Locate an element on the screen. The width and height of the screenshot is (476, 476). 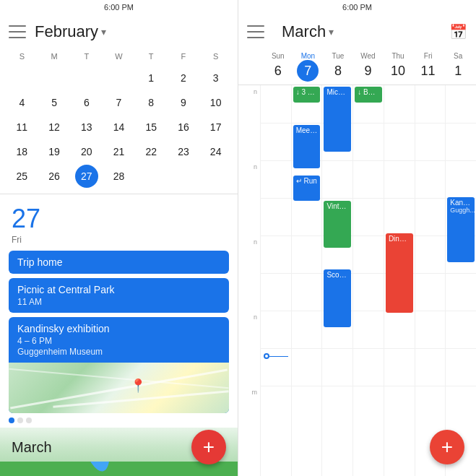
calendar-day-2: 2 is located at coordinates (183, 78).